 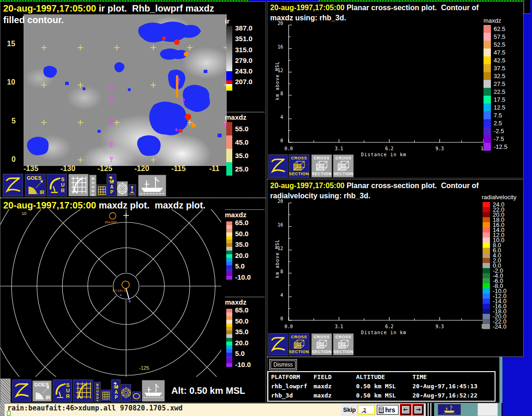 I want to click on maxdz-colorbar2-strip, so click(x=229, y=338).